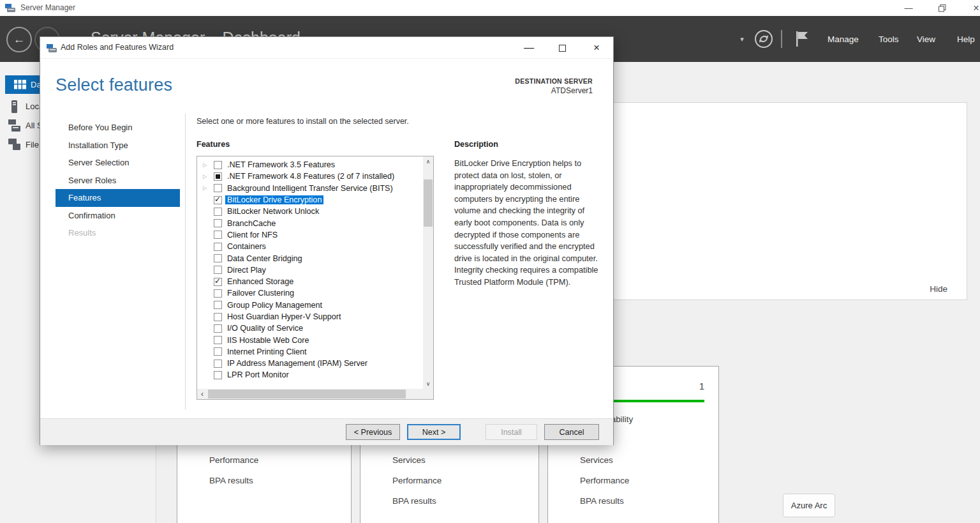  Describe the element at coordinates (889, 39) in the screenshot. I see `menu-tools: Tools` at that location.